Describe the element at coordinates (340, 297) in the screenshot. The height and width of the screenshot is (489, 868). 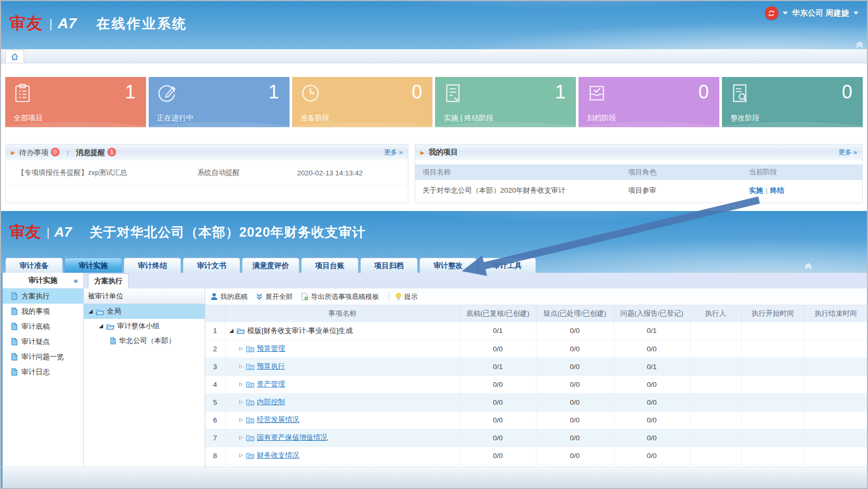
I see `export-draft-template-button: 导出所选事项底稿模板` at that location.